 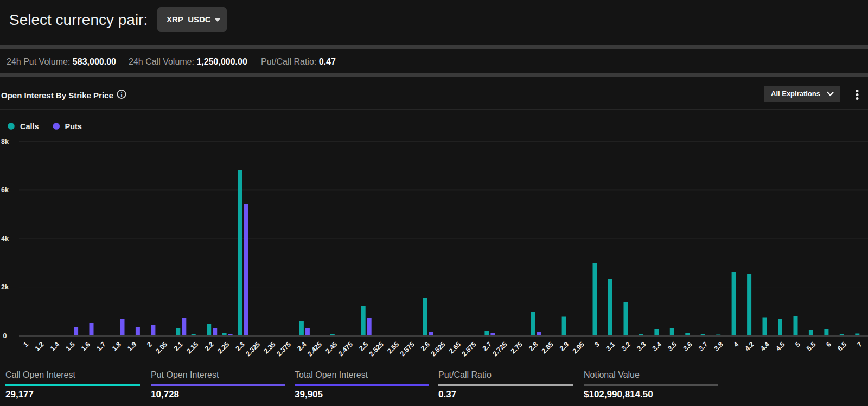 I want to click on svg-text: 2k, so click(x=5, y=287).